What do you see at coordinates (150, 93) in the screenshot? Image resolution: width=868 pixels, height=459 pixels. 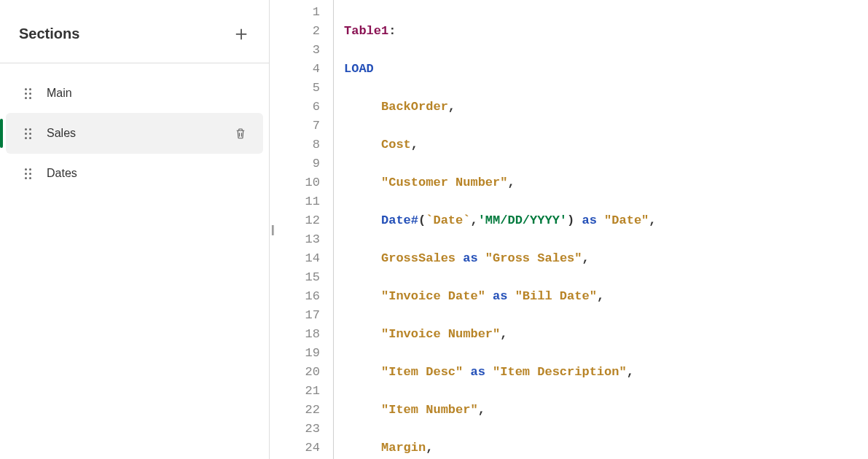 I see `sidebar-item-label: Main` at bounding box center [150, 93].